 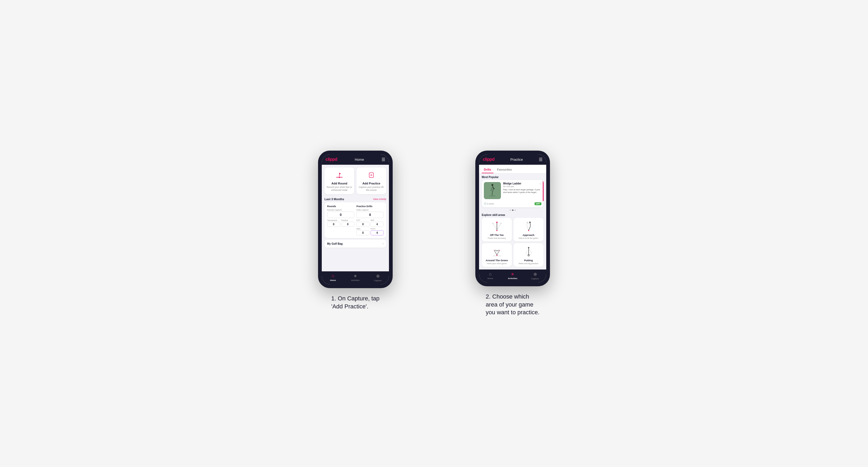 I want to click on putting-desc: Make and lag practice, so click(x=528, y=263).